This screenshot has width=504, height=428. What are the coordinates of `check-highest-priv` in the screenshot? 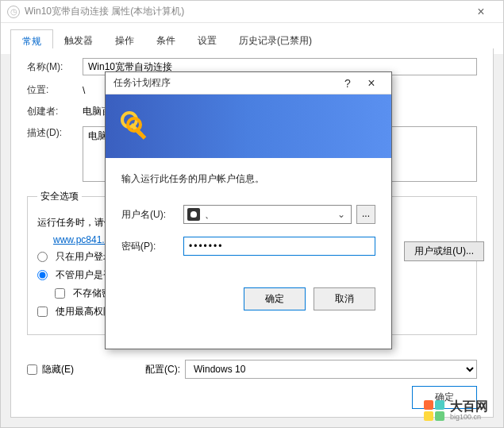 It's located at (43, 311).